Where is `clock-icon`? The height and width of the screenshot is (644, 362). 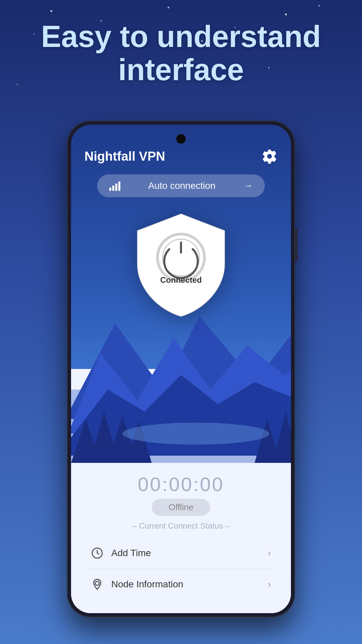 clock-icon is located at coordinates (97, 553).